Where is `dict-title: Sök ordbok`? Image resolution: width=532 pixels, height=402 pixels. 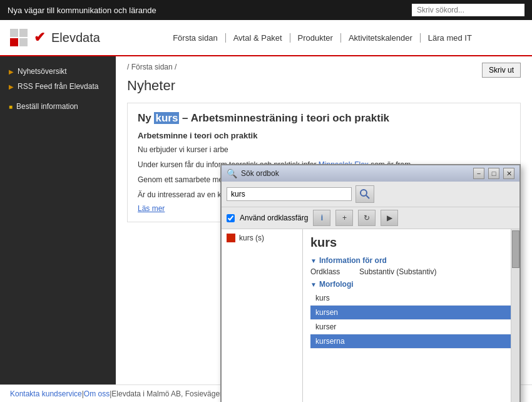
dict-title: Sök ordbok is located at coordinates (356, 173).